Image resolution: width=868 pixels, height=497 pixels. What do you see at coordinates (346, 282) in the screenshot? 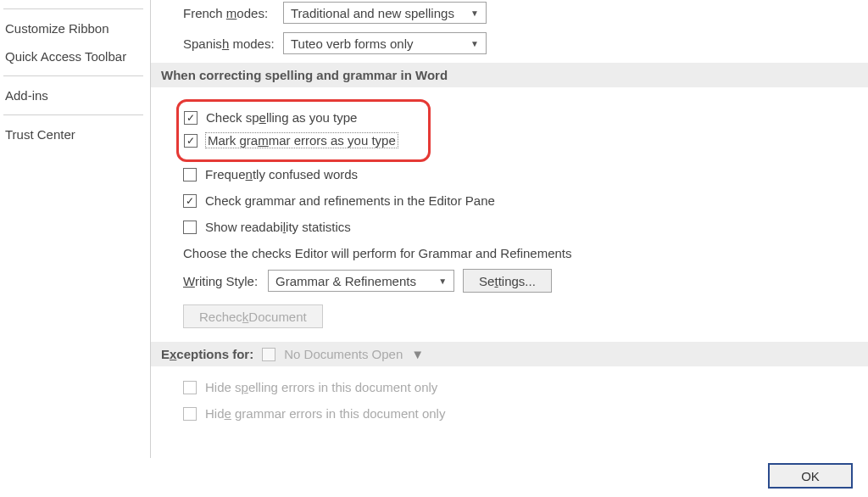
I see `writing-style-value: Grammar & Refinements` at bounding box center [346, 282].